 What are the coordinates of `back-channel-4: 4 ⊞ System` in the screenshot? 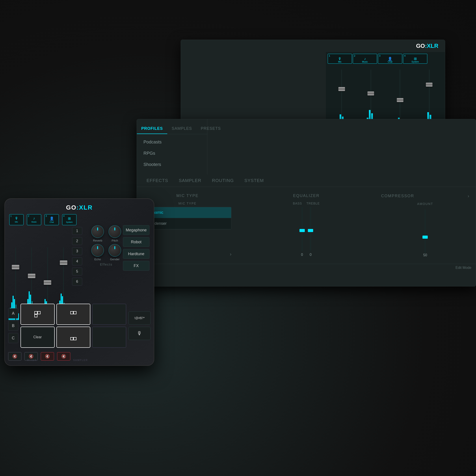 It's located at (415, 59).